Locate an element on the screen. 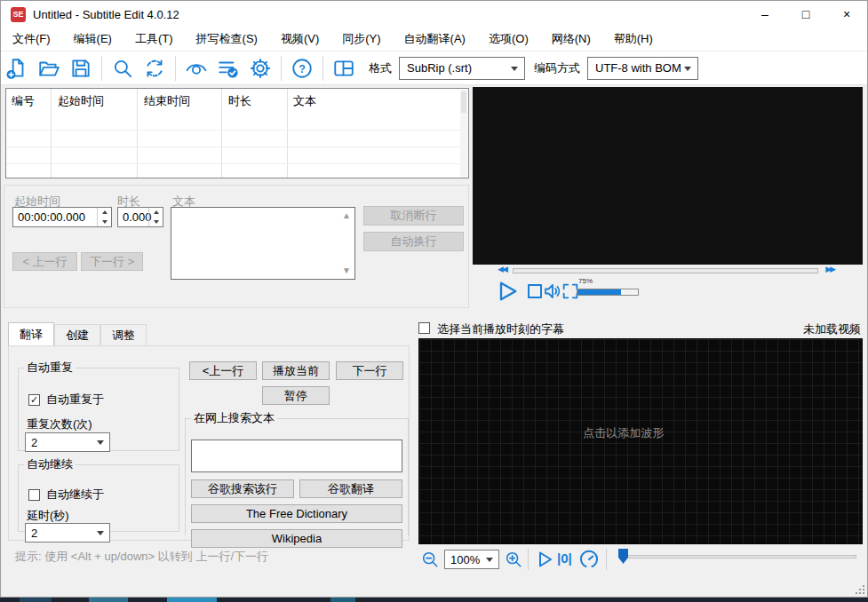 Image resolution: width=868 pixels, height=602 pixels. textarea-scrollbar: ▲ ▼ is located at coordinates (346, 243).